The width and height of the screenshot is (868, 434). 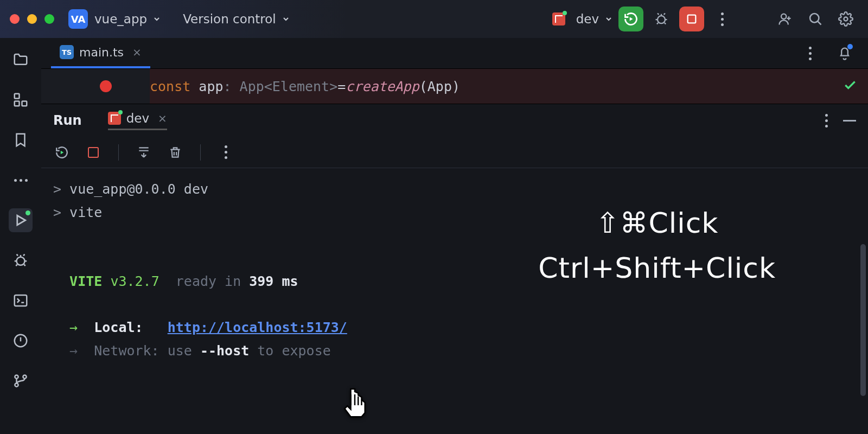 I want to click on git-tool-button, so click(x=21, y=381).